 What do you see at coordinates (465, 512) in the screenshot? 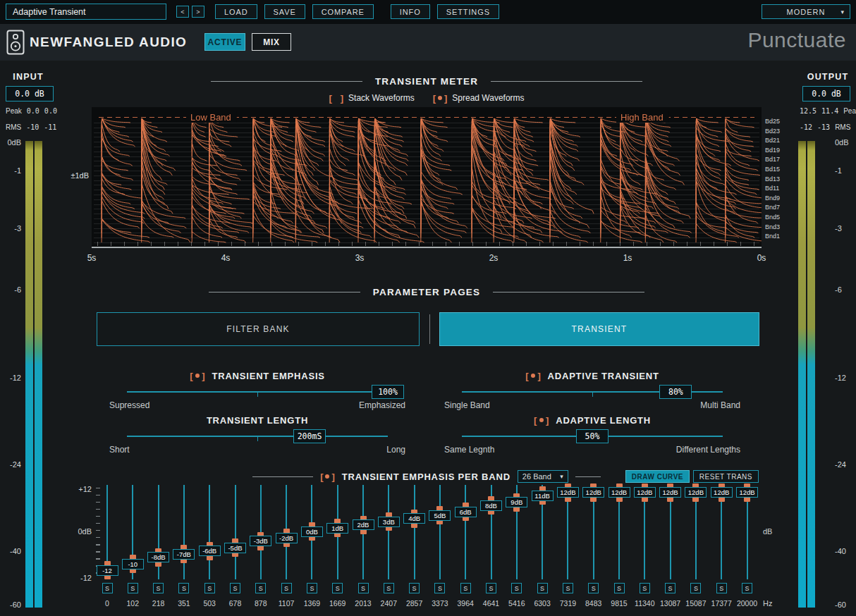
I see `band-value: 6dB` at bounding box center [465, 512].